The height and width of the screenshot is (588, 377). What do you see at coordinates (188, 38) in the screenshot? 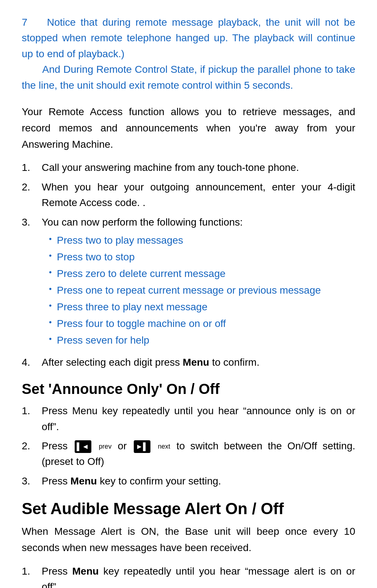
I see `section-7-para1: Notice that during remote message playba…` at bounding box center [188, 38].